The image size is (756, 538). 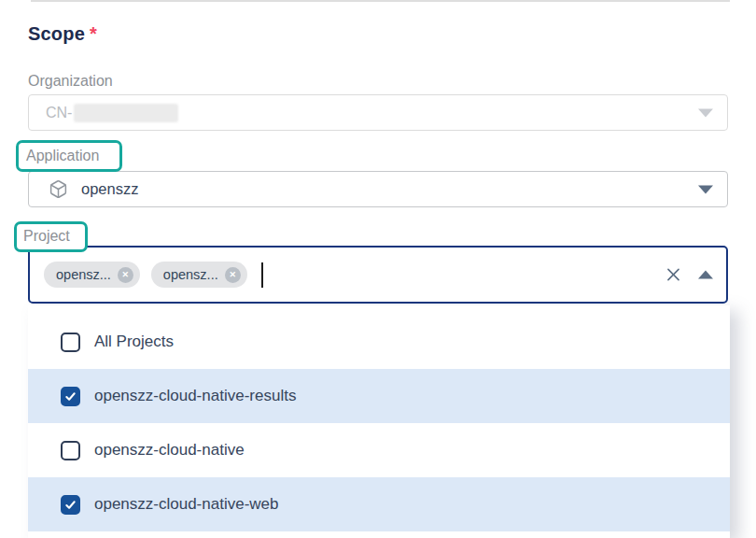 What do you see at coordinates (63, 156) in the screenshot?
I see `application-label: Application` at bounding box center [63, 156].